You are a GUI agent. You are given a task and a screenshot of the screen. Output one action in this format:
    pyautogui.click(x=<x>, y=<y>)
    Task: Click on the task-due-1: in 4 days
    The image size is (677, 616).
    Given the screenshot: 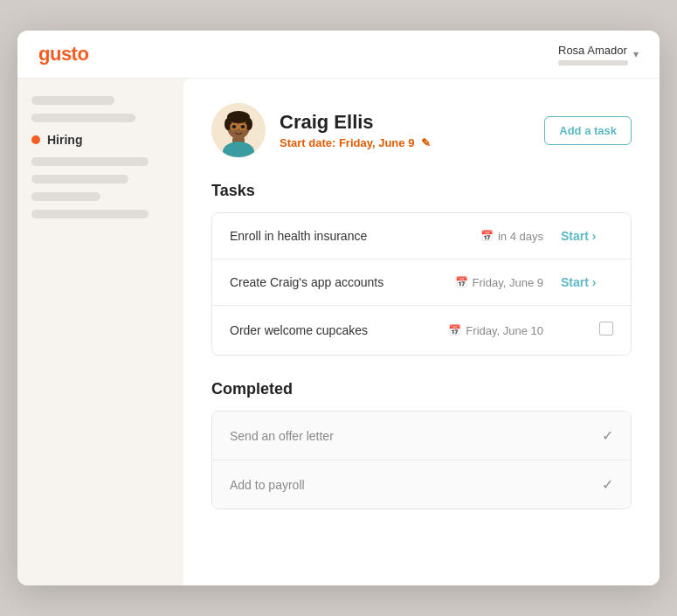 What is the action you would take?
    pyautogui.click(x=521, y=236)
    